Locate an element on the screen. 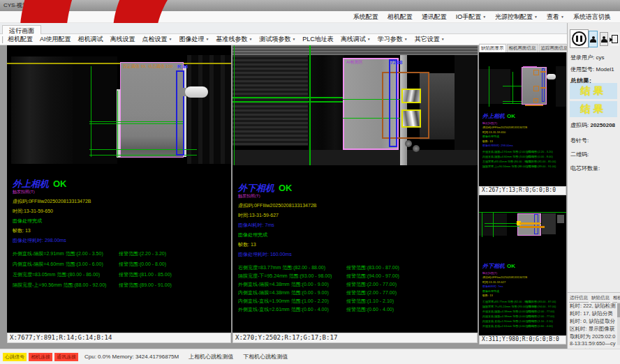  camera-image-upper: 固定阈值:93, 动态阈值:100 R:46 is located at coordinates (119, 109).